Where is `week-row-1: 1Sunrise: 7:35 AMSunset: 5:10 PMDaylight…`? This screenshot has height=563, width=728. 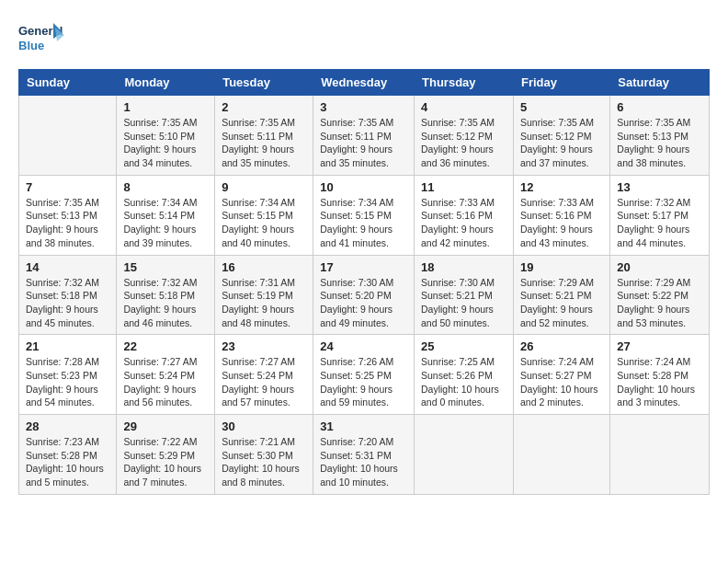
week-row-1: 1Sunrise: 7:35 AMSunset: 5:10 PMDaylight… is located at coordinates (364, 136).